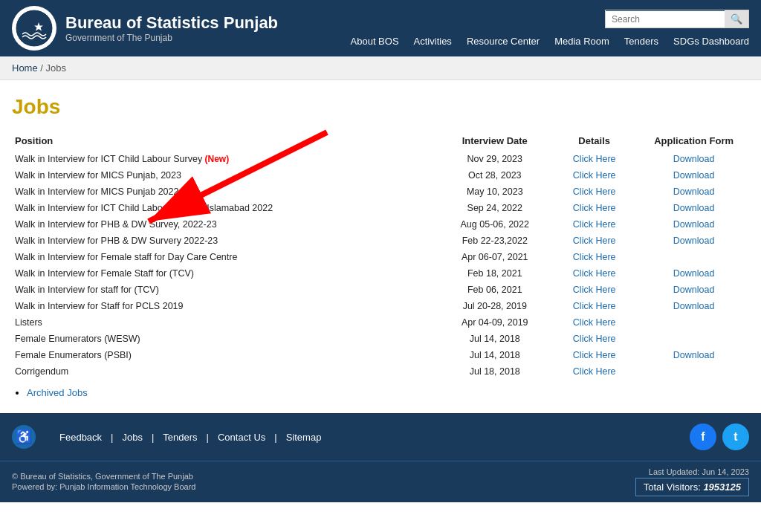 Image resolution: width=761 pixels, height=532 pixels. What do you see at coordinates (242, 437) in the screenshot?
I see `footer-link-contact-us: Contact Us` at bounding box center [242, 437].